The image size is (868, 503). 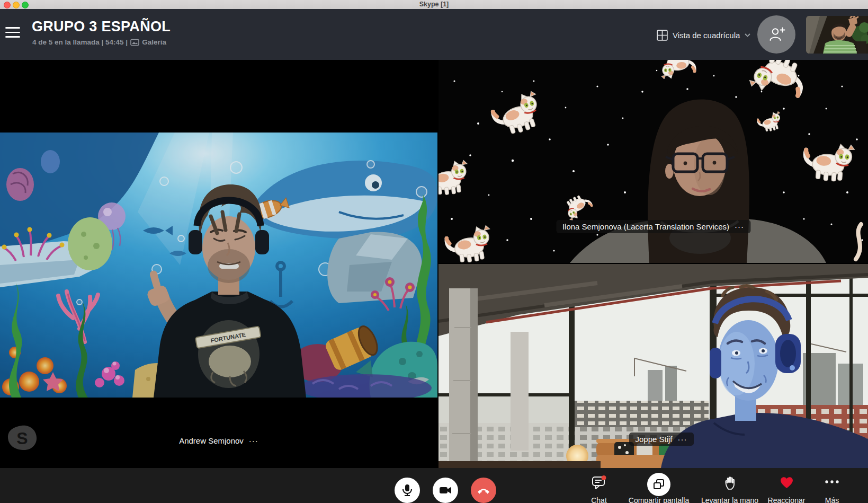 What do you see at coordinates (659, 499) in the screenshot?
I see `share-screen-label: Compartir pantalla` at bounding box center [659, 499].